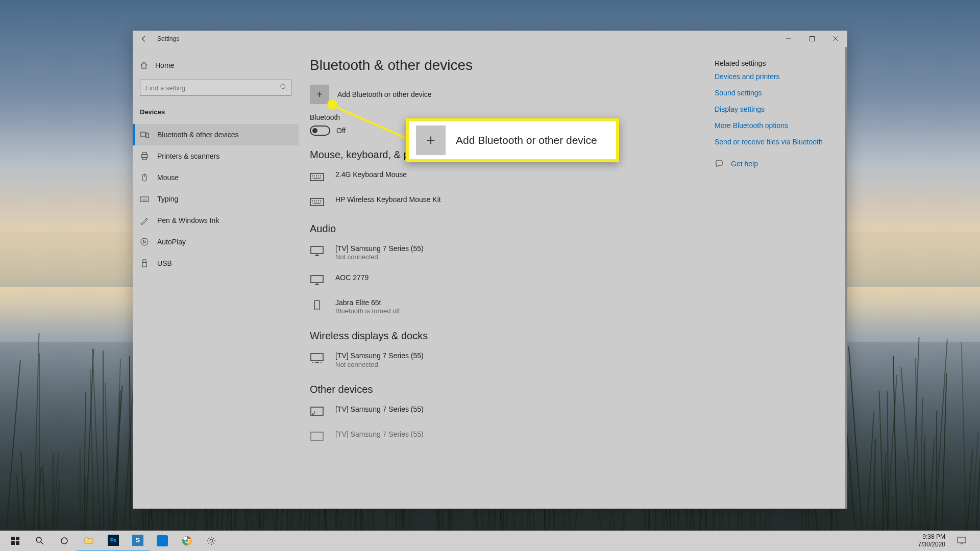 The width and height of the screenshot is (980, 551). What do you see at coordinates (215, 156) in the screenshot?
I see `sidebar-item-printers: Printers & scanners` at bounding box center [215, 156].